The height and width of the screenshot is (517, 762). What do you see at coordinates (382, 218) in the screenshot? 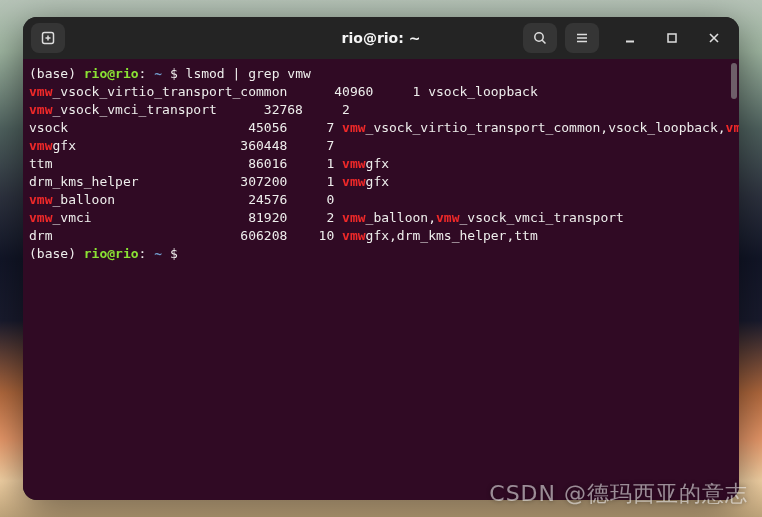
I see `terminal-line: vmw_vmci 81920 2 vmw_balloon,vmw_vsock_v…` at bounding box center [382, 218].